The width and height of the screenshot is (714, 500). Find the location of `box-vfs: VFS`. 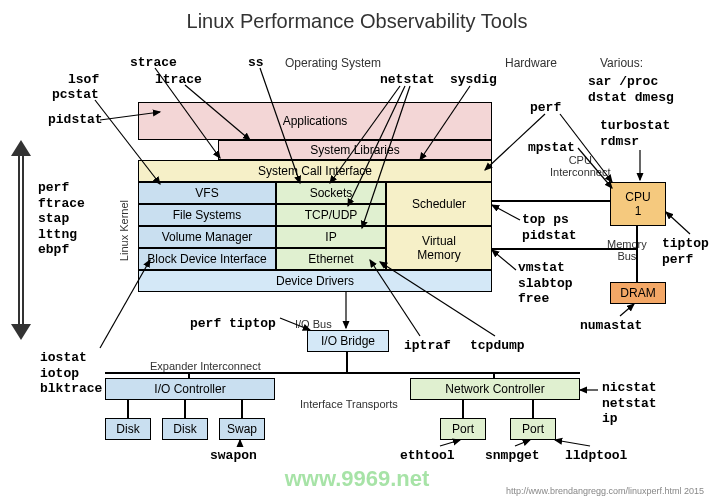

box-vfs: VFS is located at coordinates (207, 193).